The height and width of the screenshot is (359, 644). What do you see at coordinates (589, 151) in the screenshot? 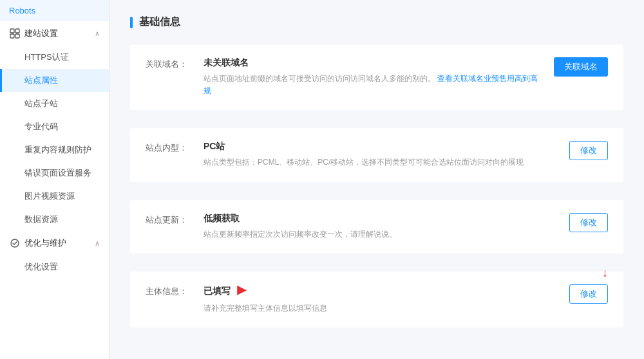
I see `btn-modify-pc: 修改` at bounding box center [589, 151].